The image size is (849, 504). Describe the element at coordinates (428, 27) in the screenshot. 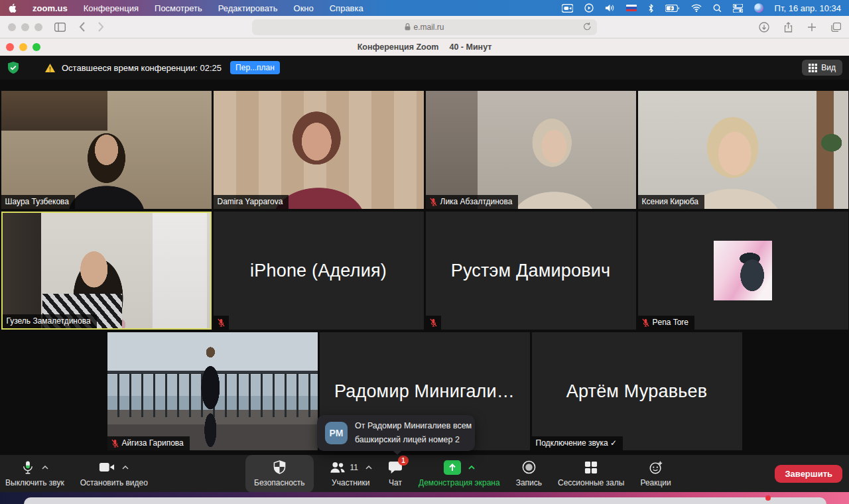

I see `address-url: e.mail.ru` at that location.